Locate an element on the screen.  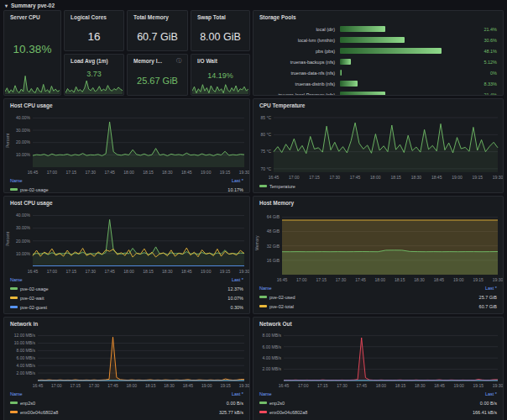
info-icon: ⓘ is located at coordinates (179, 60).